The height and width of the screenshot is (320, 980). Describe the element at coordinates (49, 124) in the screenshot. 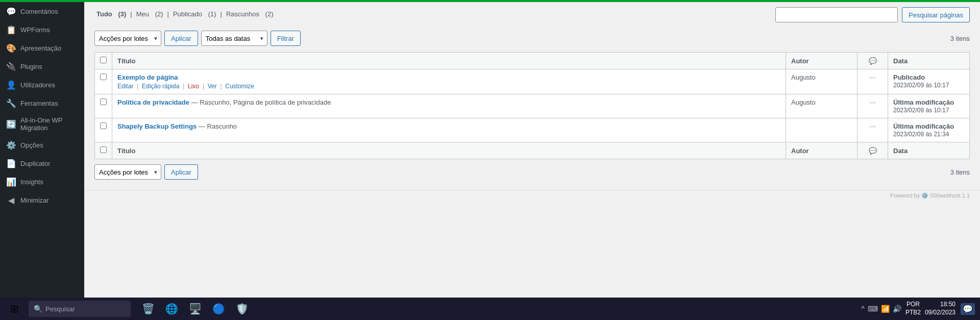

I see `sidebar-label-allinone: All-in-One WP Migration` at that location.